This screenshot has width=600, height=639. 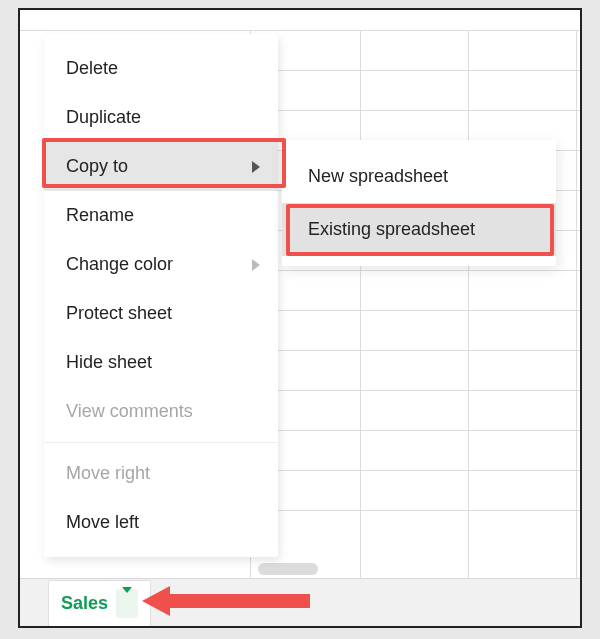 I want to click on menu-item-duplicate: Duplicate, so click(x=161, y=118).